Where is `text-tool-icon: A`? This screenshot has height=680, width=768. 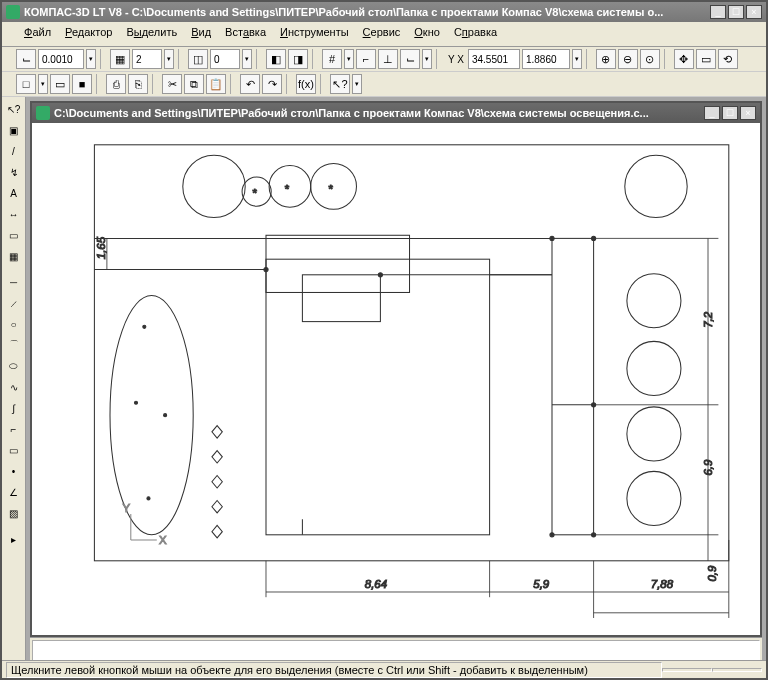 text-tool-icon: A is located at coordinates (14, 193).